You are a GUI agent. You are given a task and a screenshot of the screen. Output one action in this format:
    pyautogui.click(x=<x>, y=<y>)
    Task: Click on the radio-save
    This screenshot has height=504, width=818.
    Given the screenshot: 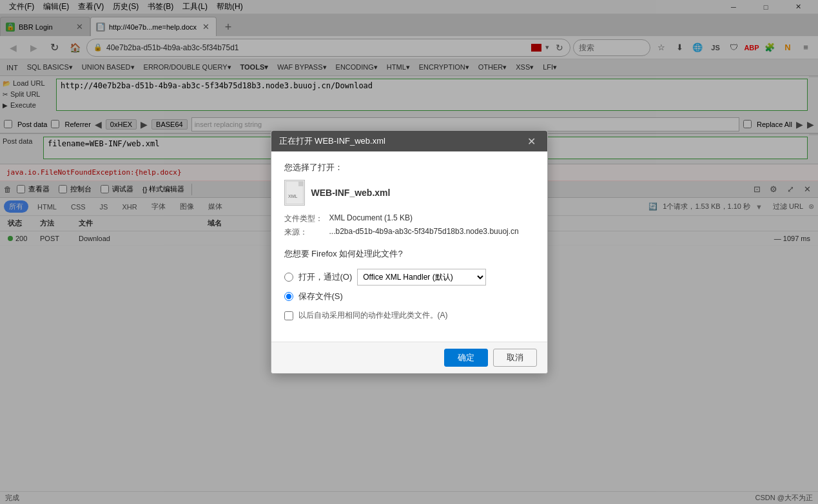 What is the action you would take?
    pyautogui.click(x=289, y=296)
    